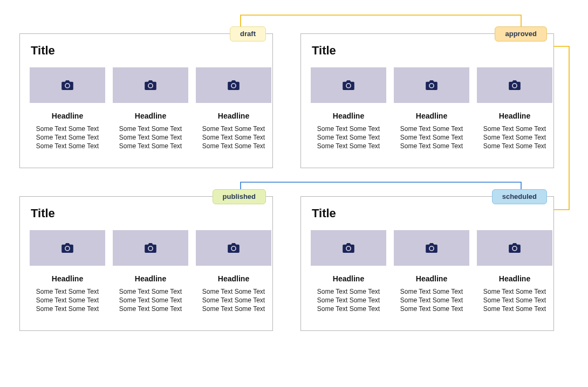  I want to click on status-badge-published: published, so click(240, 197).